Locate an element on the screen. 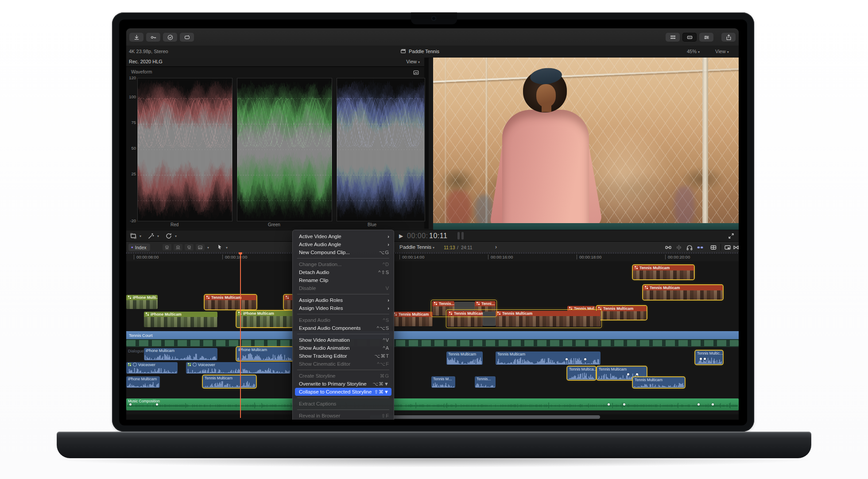  select-tool-button is located at coordinates (220, 248).